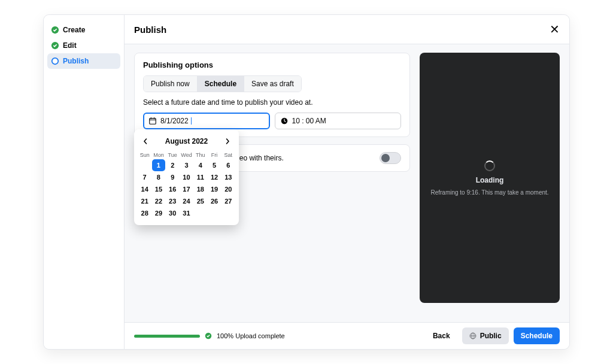 This screenshot has height=364, width=613. What do you see at coordinates (201, 189) in the screenshot?
I see `calendar-day: 18` at bounding box center [201, 189].